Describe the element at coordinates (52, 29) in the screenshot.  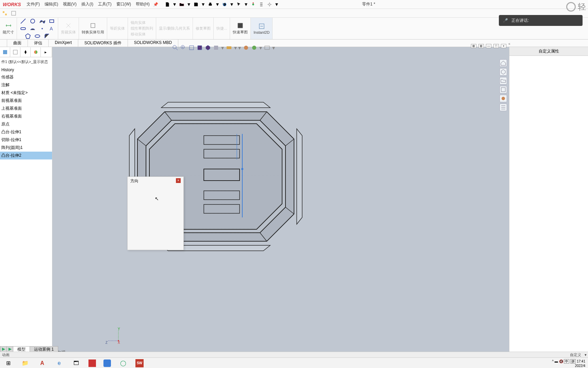
I see `text-icon: A` at that location.